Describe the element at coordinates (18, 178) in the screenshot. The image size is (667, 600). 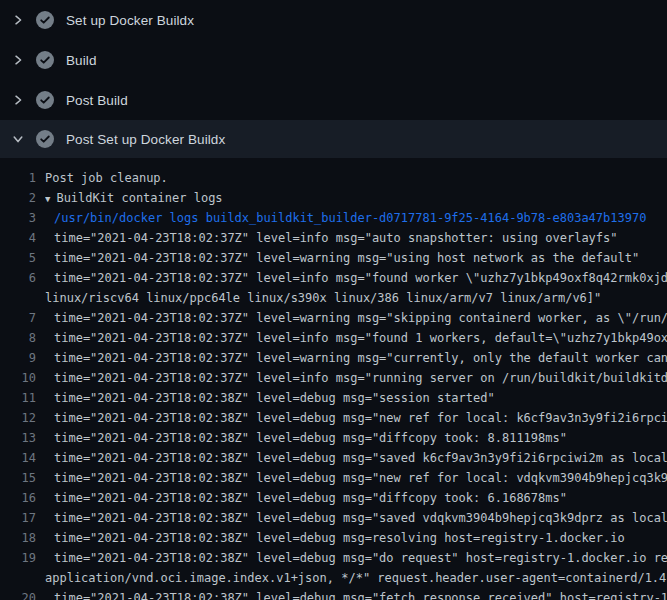
I see `line-number-link: 1` at that location.